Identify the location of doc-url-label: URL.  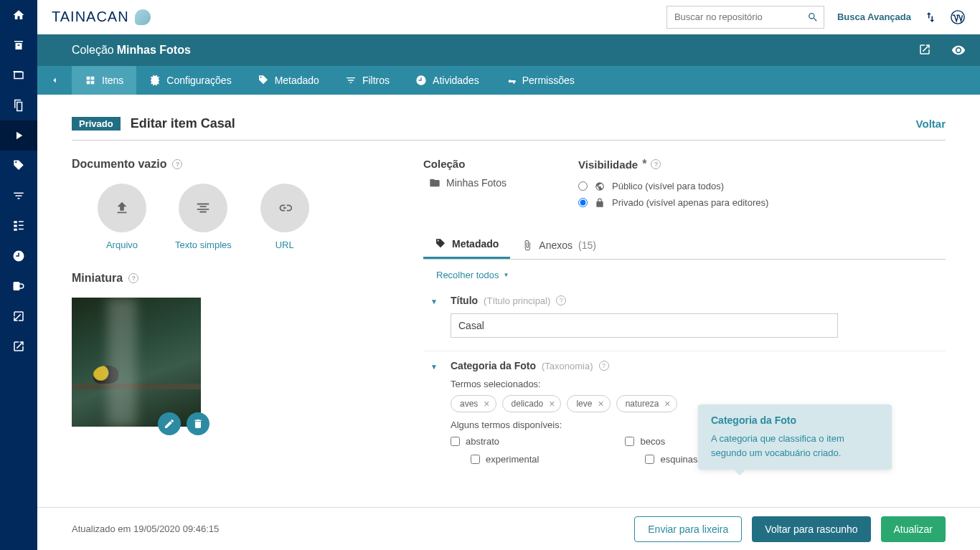
(285, 245).